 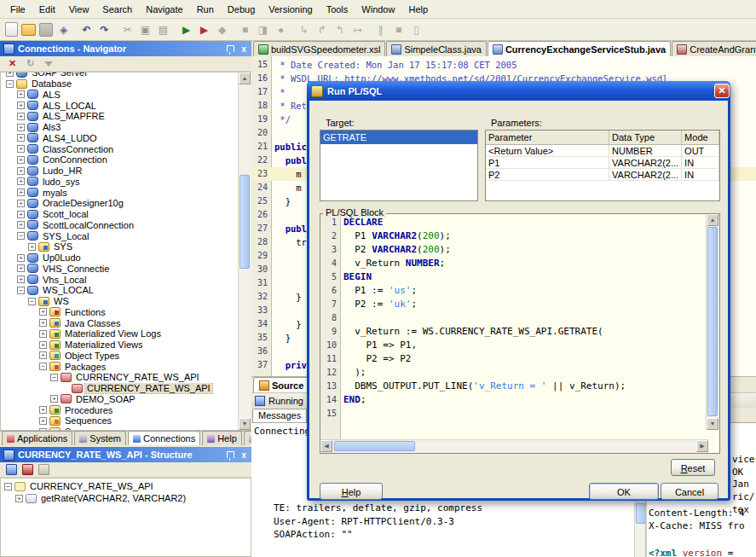 I want to click on tree-item-sys: +SYS, so click(x=119, y=247).